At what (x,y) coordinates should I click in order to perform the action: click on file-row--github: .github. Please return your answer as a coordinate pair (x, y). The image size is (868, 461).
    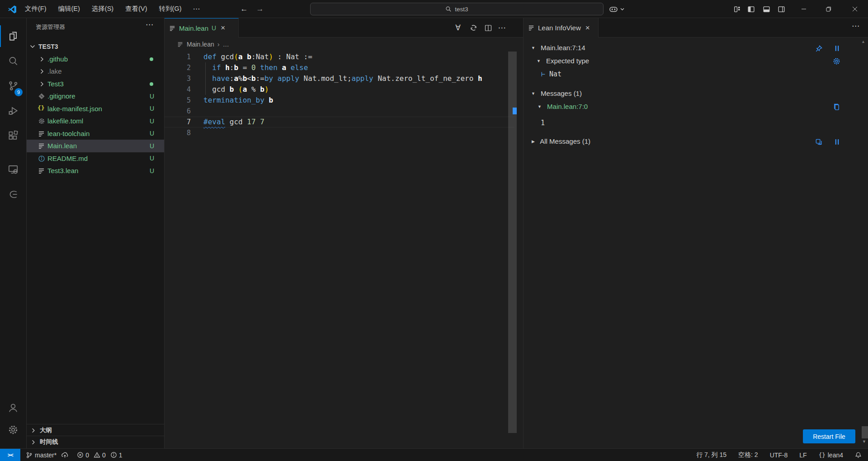
    Looking at the image, I should click on (95, 59).